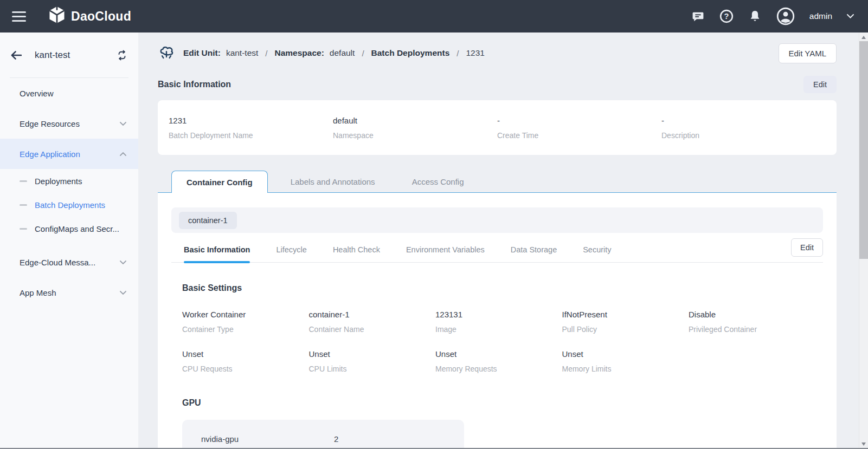  What do you see at coordinates (69, 292) in the screenshot?
I see `sidebar-item-app-mesh: App Mesh` at bounding box center [69, 292].